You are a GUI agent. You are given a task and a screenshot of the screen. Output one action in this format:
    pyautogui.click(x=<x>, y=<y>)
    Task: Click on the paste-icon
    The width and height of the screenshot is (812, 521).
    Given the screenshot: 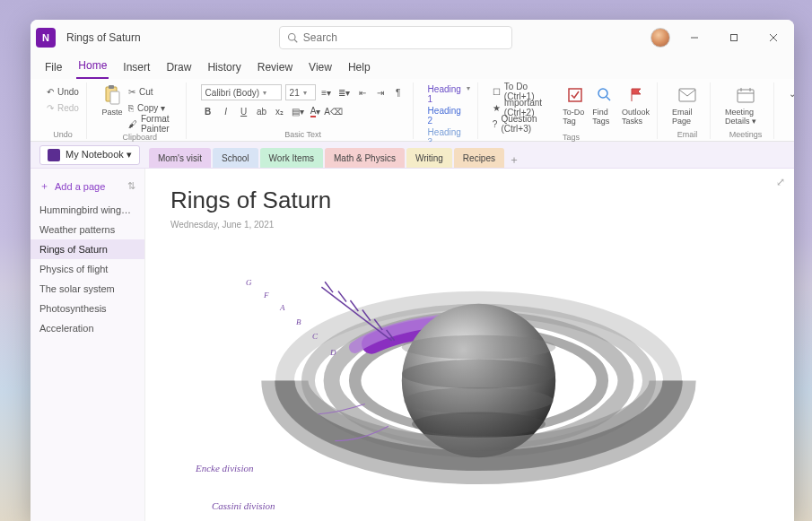 What is the action you would take?
    pyautogui.click(x=112, y=95)
    